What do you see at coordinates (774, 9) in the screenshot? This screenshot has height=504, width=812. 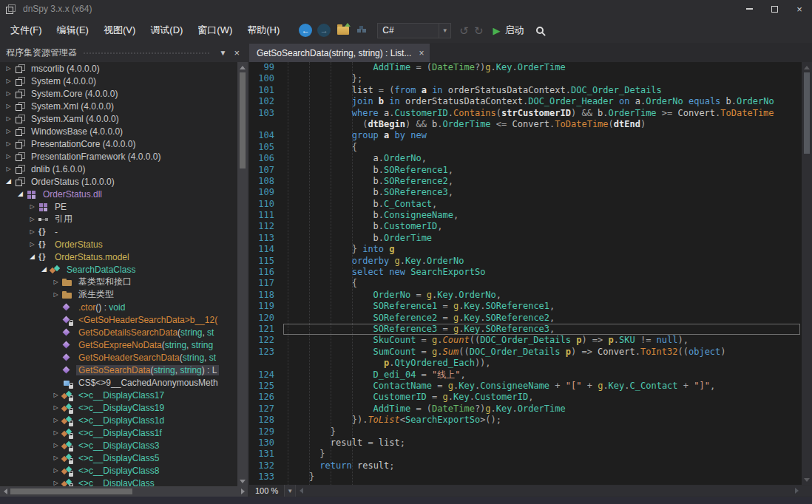 I see `maximize-button` at bounding box center [774, 9].